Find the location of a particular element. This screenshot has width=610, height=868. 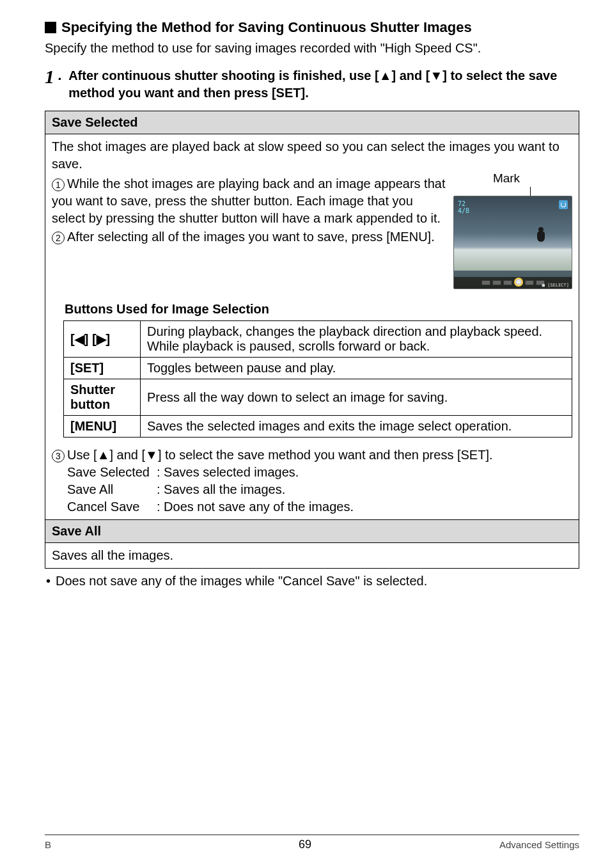

footnote: • Does not save any of the images while … is located at coordinates (312, 581).